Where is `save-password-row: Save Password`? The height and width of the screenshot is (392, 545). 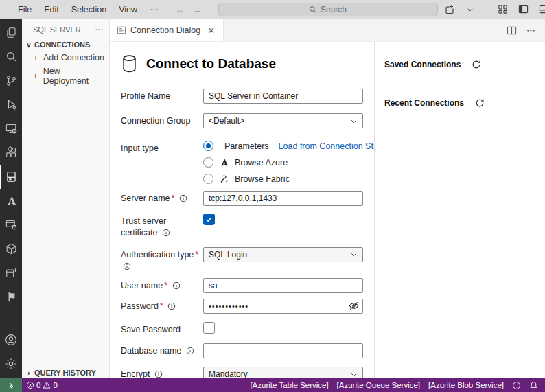
save-password-row: Save Password is located at coordinates (242, 329).